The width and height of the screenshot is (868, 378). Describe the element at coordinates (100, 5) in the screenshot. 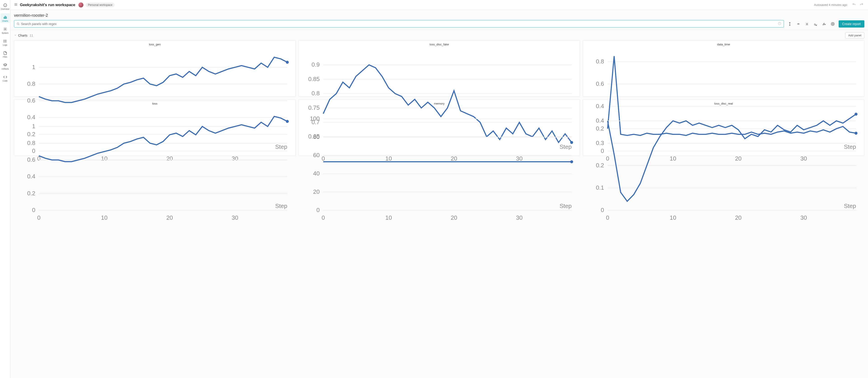

I see `workspace-badge: Personal workspace` at that location.